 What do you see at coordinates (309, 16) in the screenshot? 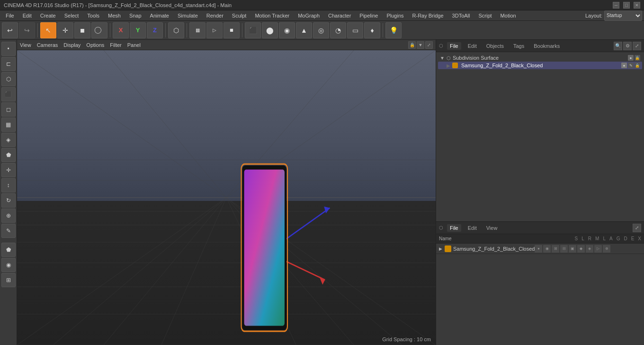
I see `menu-mograph: MoGraph` at bounding box center [309, 16].